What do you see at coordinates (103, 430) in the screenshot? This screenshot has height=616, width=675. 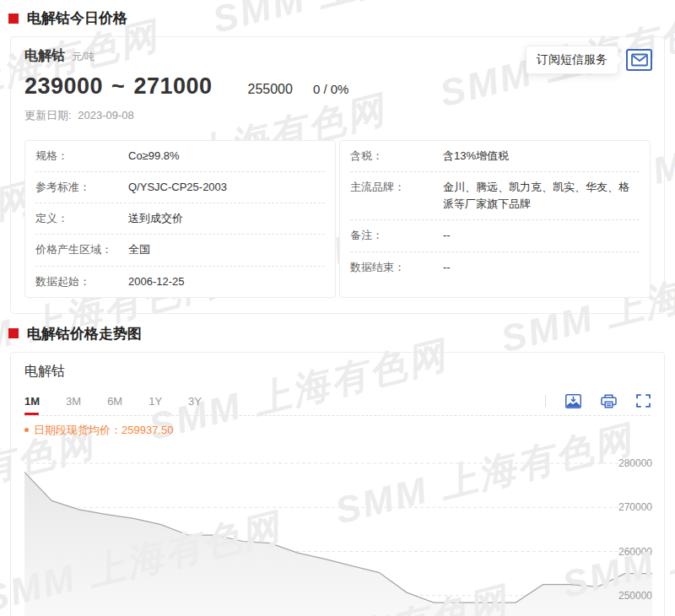 I see `legend-text: 日期段现货均价：259937.50` at bounding box center [103, 430].